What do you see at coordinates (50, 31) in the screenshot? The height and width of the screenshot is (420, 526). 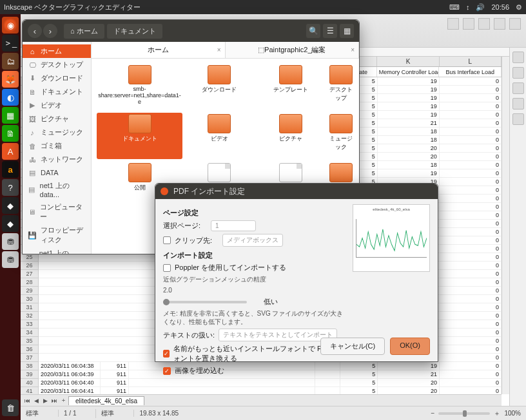 I see `nav-forward-button: ›` at bounding box center [50, 31].